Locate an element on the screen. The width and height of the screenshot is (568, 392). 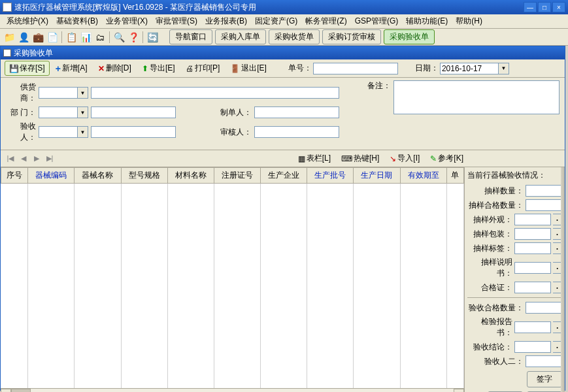
toolbar-icon-5: 📋 is located at coordinates (71, 37).